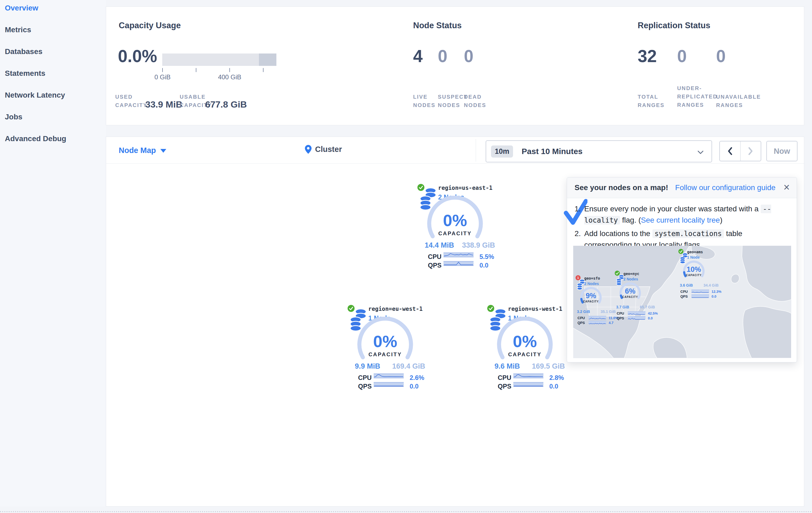 This screenshot has height=513, width=812. Describe the element at coordinates (604, 312) in the screenshot. I see `total-capacity: 35.1 GiB` at that location.